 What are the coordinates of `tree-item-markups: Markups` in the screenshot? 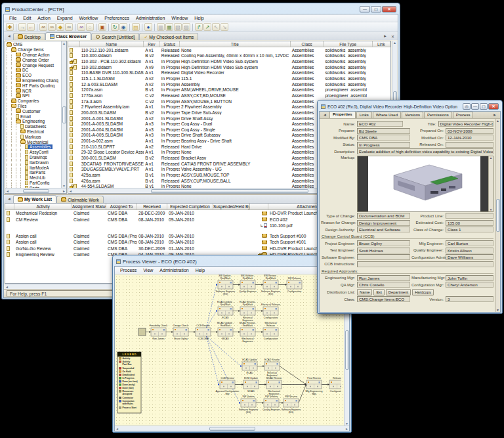 It's located at (34, 137).